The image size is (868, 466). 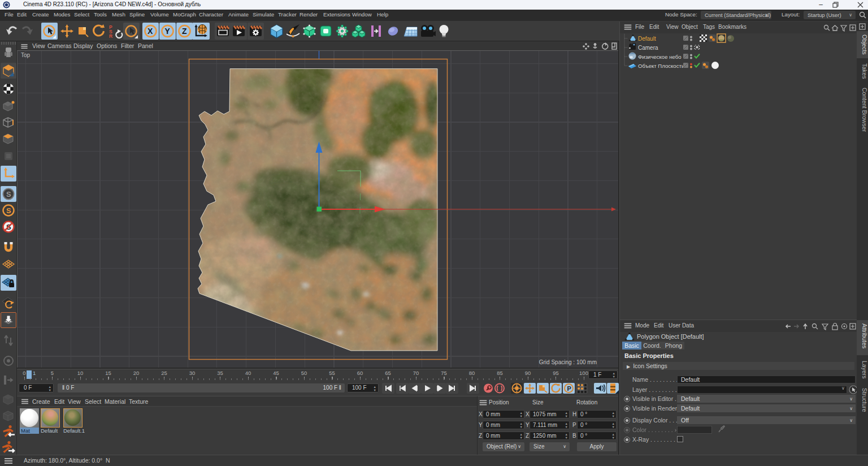 What do you see at coordinates (150, 31) in the screenshot?
I see `svg-text: X` at bounding box center [150, 31].